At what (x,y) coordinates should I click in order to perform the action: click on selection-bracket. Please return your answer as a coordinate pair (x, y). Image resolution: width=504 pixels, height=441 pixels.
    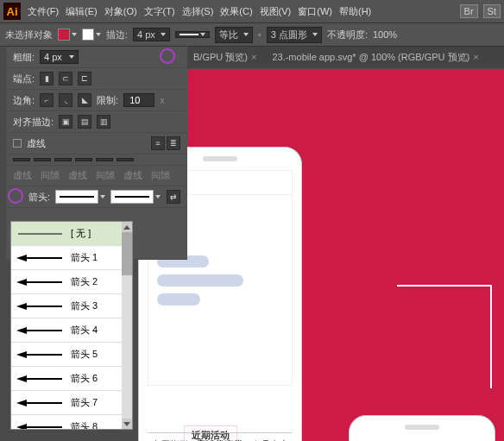
    Looking at the image, I should click on (444, 337).